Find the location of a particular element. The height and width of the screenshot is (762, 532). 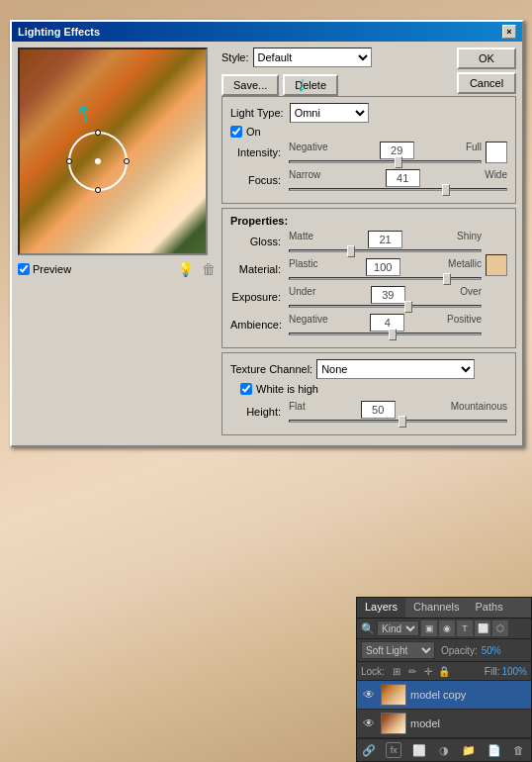

fill-section: Fill: 100% is located at coordinates (506, 671).